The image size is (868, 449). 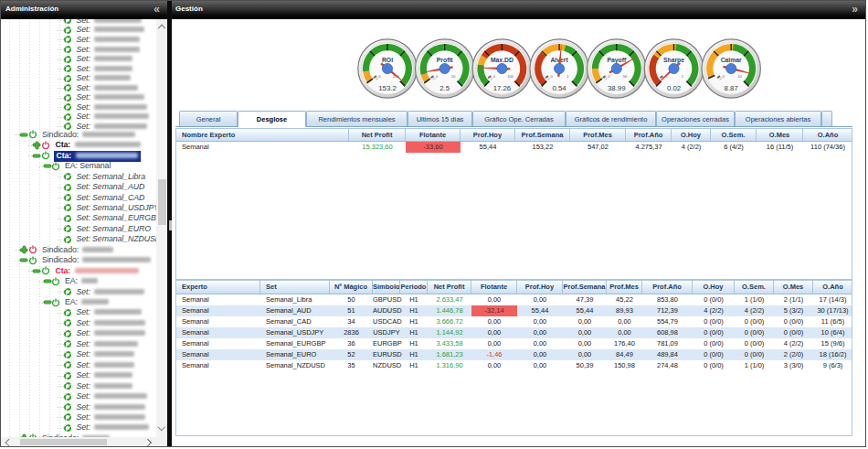 What do you see at coordinates (731, 60) in the screenshot?
I see `svg-text: Calmar` at bounding box center [731, 60].